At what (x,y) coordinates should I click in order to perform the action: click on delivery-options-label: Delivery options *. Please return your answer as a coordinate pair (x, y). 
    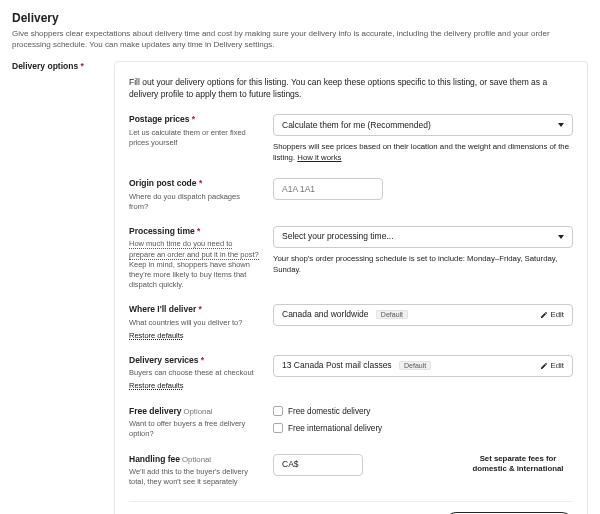
    Looking at the image, I should click on (57, 66).